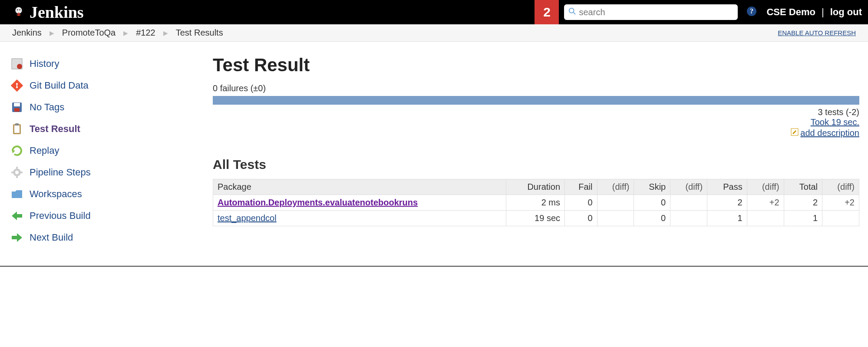  Describe the element at coordinates (535, 203) in the screenshot. I see `cell-duration: 2 ms` at that location.